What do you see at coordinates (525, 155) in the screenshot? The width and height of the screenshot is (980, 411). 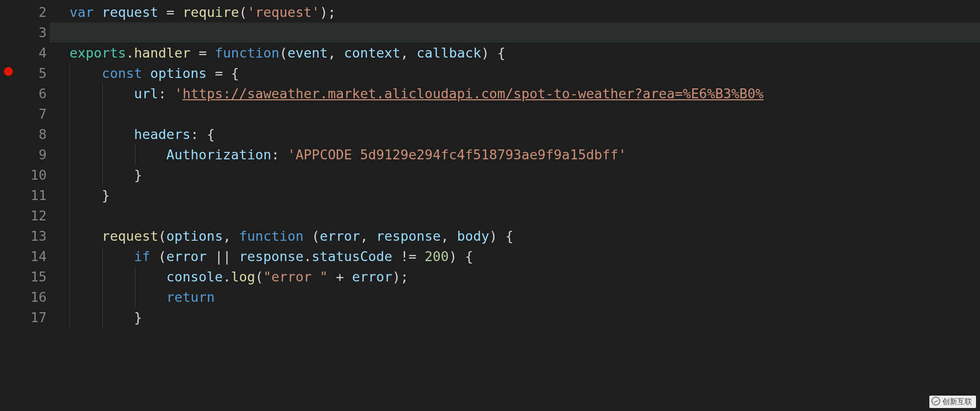 I see `code-line: Authorization: 'APPCODE 5d9129e294fc4f51…` at bounding box center [525, 155].